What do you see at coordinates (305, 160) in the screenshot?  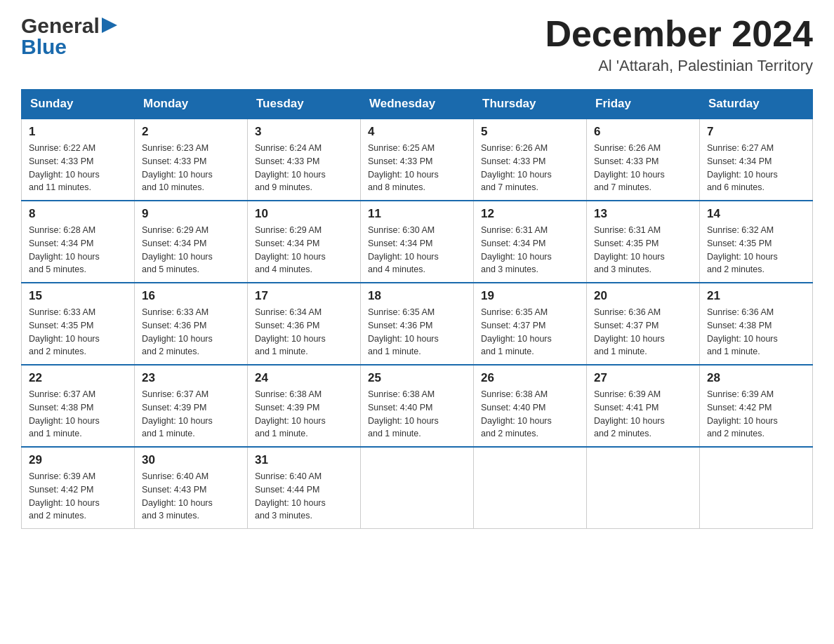 I see `calendar-cell: 3Sunrise: 6:24 AMSunset: 4:33 PMDaylight…` at bounding box center [305, 160].